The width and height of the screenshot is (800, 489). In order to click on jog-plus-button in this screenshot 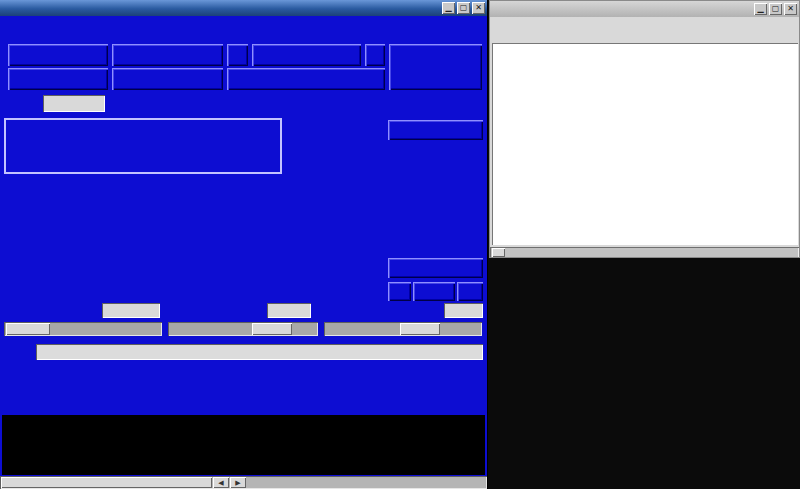, I will do `click(470, 292)`.